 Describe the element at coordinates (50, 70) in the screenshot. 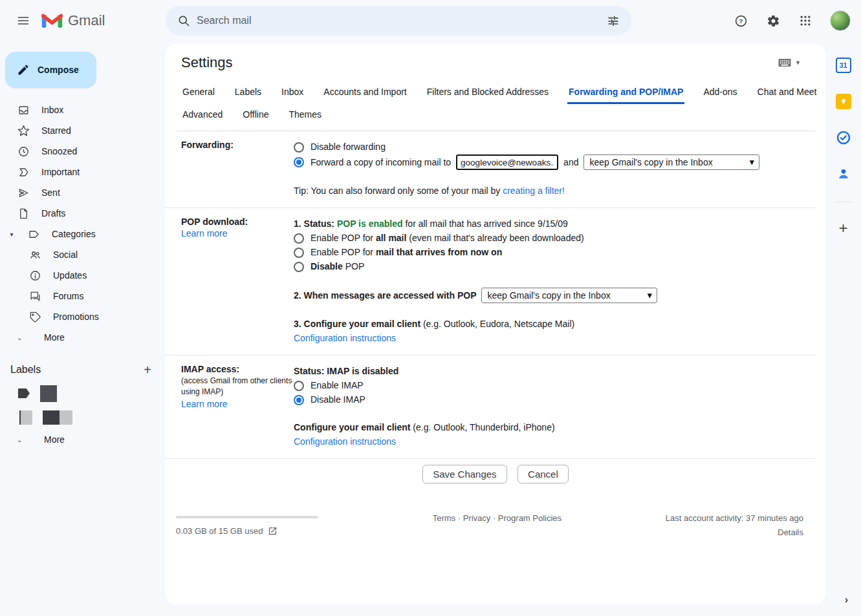

I see `compose-button: Compose` at that location.